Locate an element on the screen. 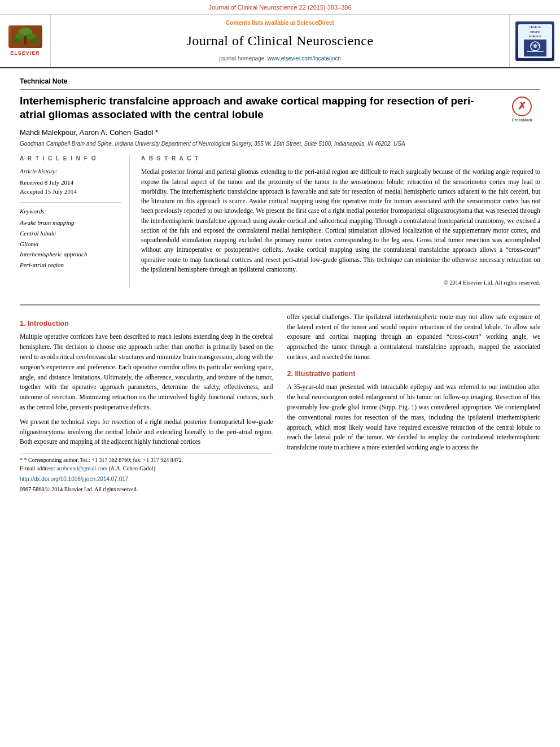 This screenshot has height=747, width=560. journal-citation-bar: Journal of Clinical Neuroscience 22 (201… is located at coordinates (280, 7).